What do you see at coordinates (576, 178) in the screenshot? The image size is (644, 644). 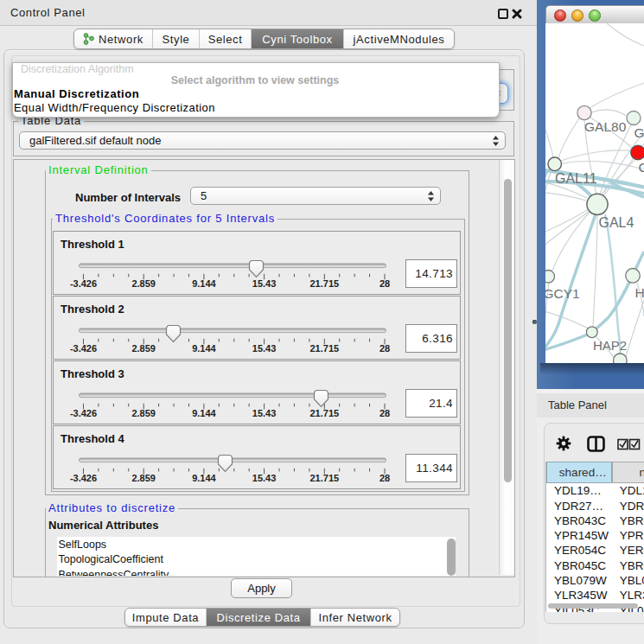 I see `svg-text: GAL11` at bounding box center [576, 178].